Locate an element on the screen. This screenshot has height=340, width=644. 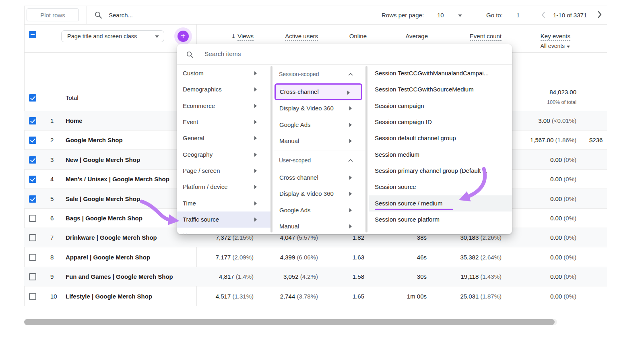
menu-category-general: General is located at coordinates (224, 138).